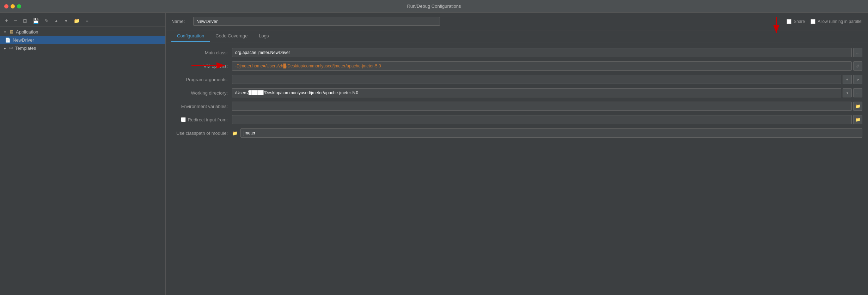 The height and width of the screenshot is (295, 868). I want to click on dialog-titlebar: Run/Debug Configurations, so click(434, 6).